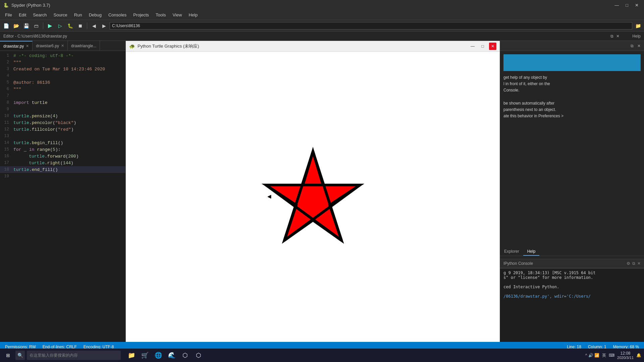 The image size is (644, 362). Describe the element at coordinates (63, 76) in the screenshot. I see `code-line-4: 4` at that location.